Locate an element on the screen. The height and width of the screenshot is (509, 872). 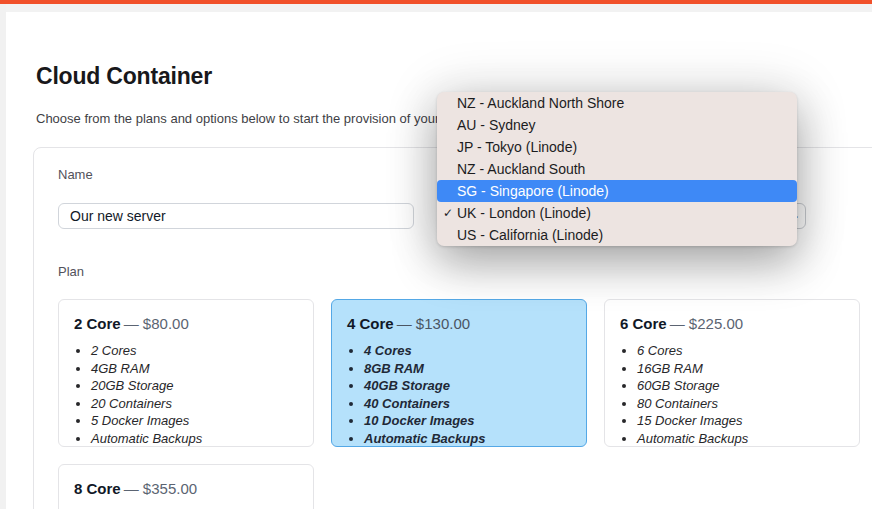
plan-card: 8 Core— $355.00 8 Cores is located at coordinates (186, 486).